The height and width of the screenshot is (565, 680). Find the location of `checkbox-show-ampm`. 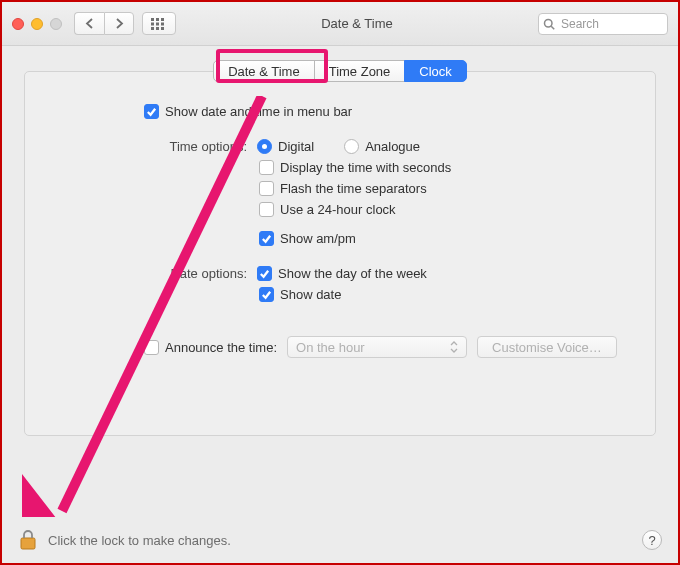

checkbox-show-ampm is located at coordinates (266, 238).